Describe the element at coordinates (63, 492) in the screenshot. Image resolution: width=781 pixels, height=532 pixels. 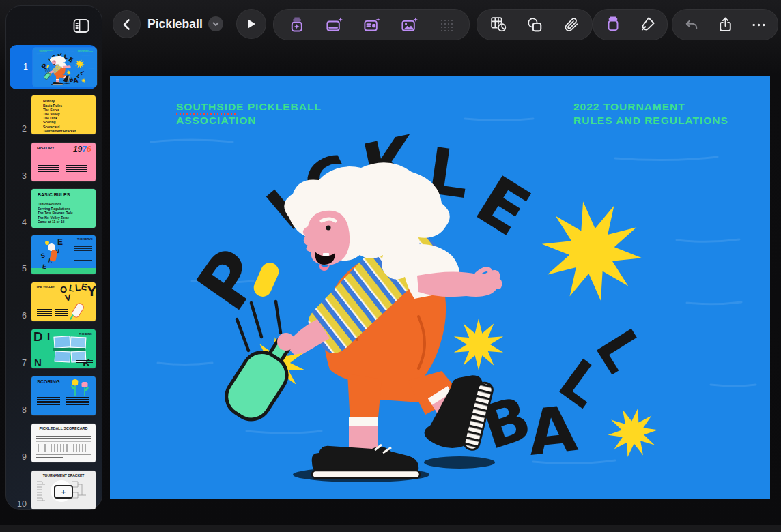
I see `add-placeholder-button: +` at that location.